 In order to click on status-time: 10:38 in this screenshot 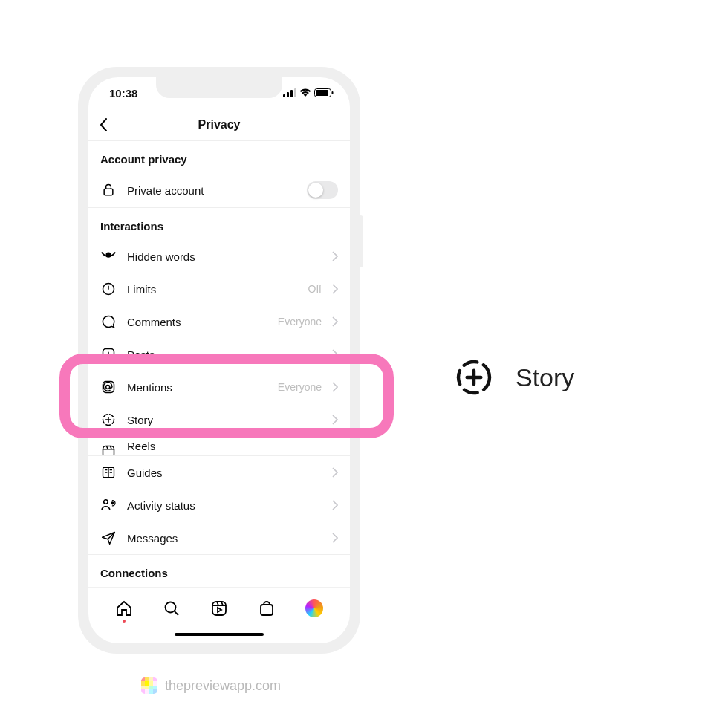, I will do `click(123, 94)`.